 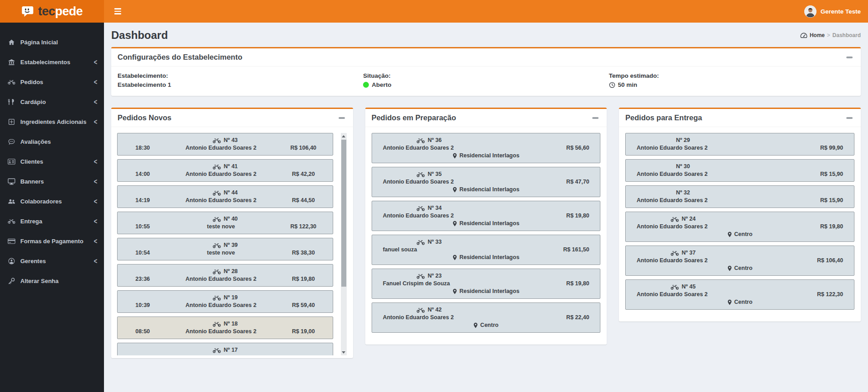 I want to click on config-field-value: Aberto, so click(x=486, y=85).